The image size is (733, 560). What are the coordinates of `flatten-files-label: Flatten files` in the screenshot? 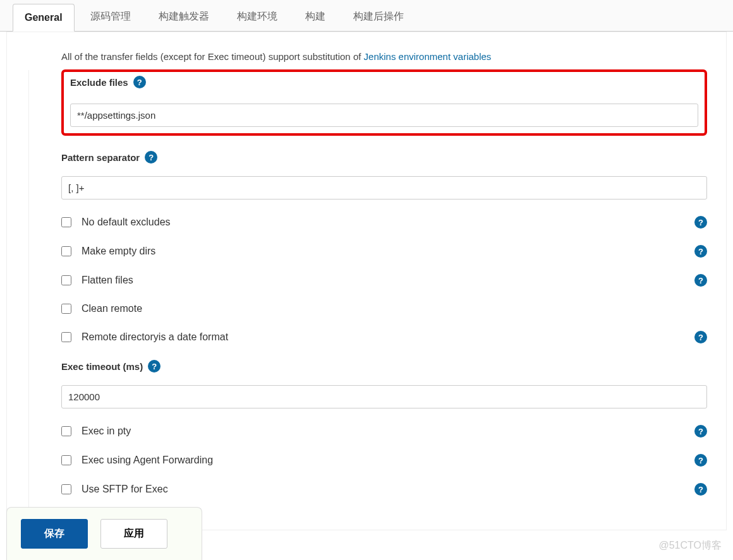 It's located at (107, 280).